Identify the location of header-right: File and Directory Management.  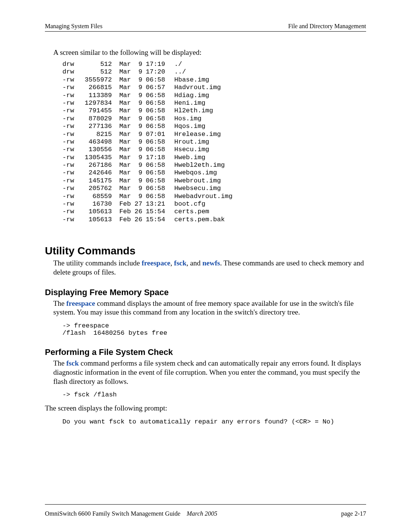
(327, 26).